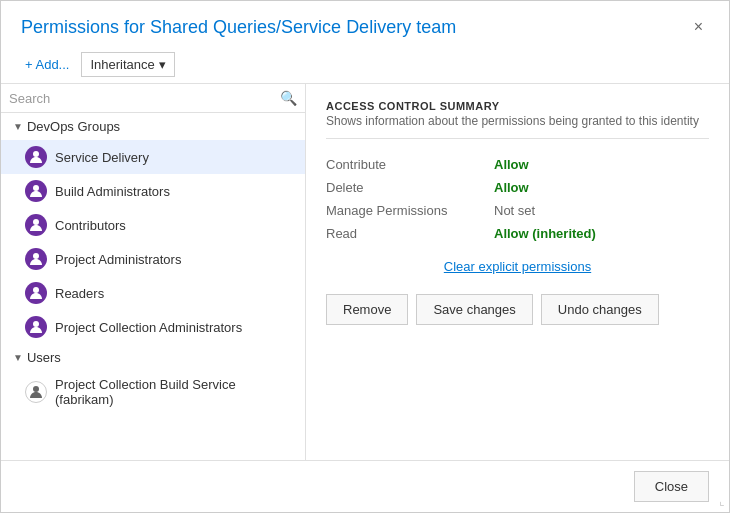 This screenshot has height=513, width=730. Describe the element at coordinates (118, 260) in the screenshot. I see `list-item-label: Project Administrators` at that location.